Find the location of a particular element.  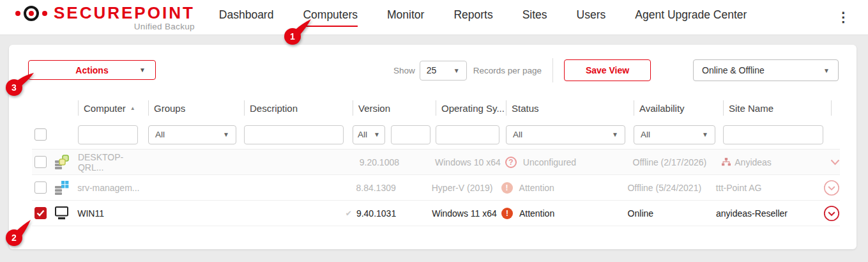

callout-badge-number: 1 is located at coordinates (293, 36).